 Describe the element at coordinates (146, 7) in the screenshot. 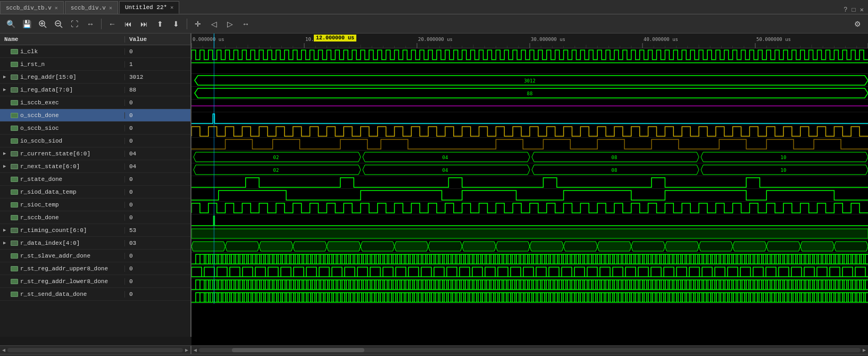

I see `tab-label: Untitled 22*` at that location.